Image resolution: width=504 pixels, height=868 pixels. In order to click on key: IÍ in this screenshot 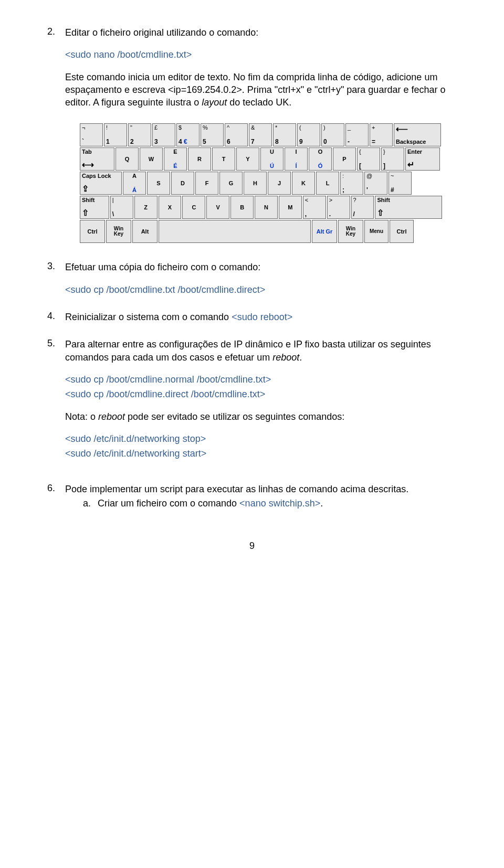, I will do `click(296, 159)`.